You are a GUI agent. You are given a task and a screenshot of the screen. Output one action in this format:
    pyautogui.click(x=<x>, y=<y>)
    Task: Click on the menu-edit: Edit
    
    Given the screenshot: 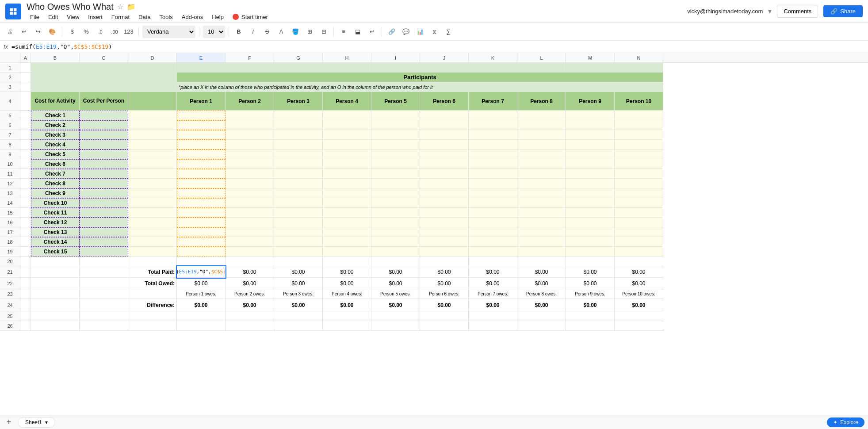 What is the action you would take?
    pyautogui.click(x=53, y=17)
    